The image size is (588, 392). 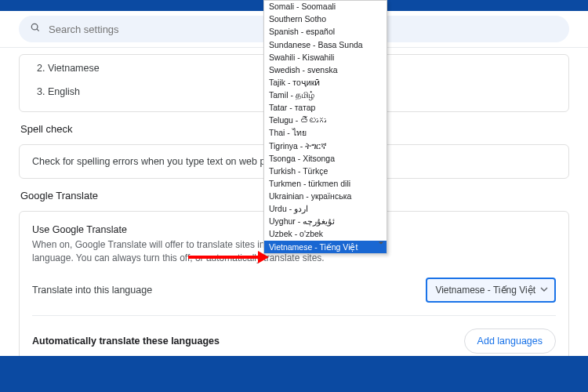 What do you see at coordinates (93, 290) in the screenshot?
I see `translate-into-label: Translate into this language` at bounding box center [93, 290].